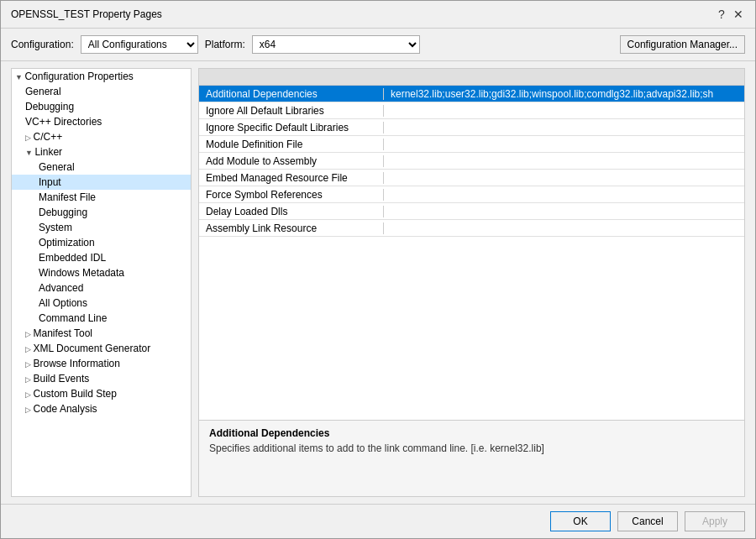  I want to click on config-manager-button: Configuration Manager..., so click(682, 44).